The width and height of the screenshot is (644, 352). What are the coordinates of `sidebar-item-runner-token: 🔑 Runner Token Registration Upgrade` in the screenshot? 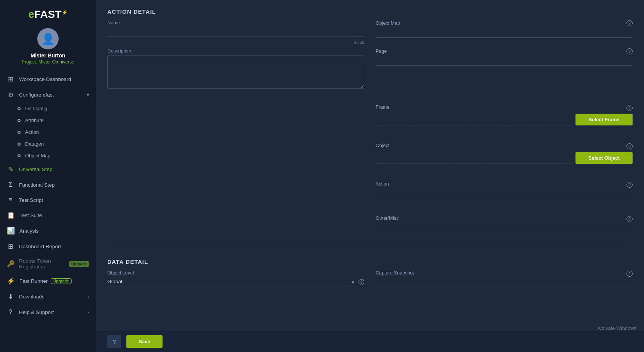 It's located at (48, 264).